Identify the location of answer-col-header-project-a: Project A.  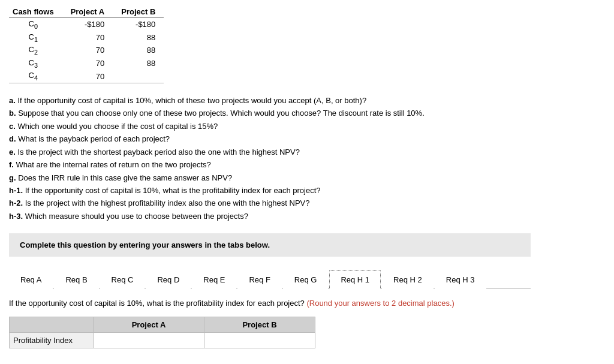
(149, 324).